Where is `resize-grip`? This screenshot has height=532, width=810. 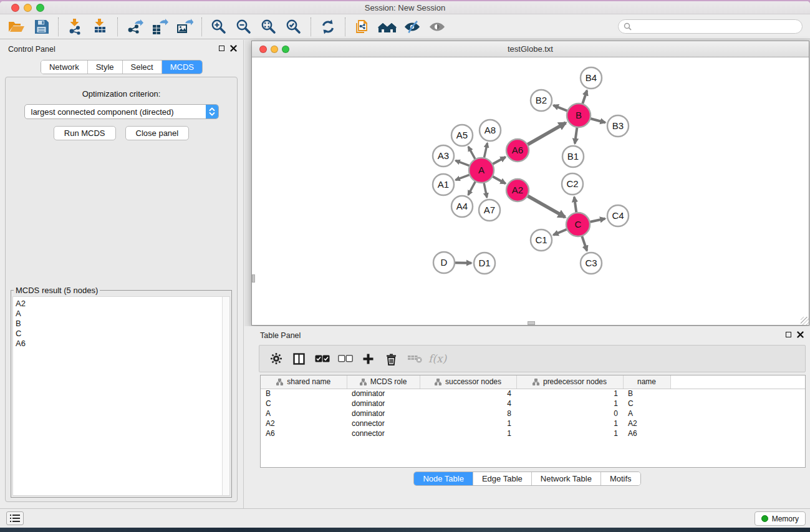 resize-grip is located at coordinates (804, 321).